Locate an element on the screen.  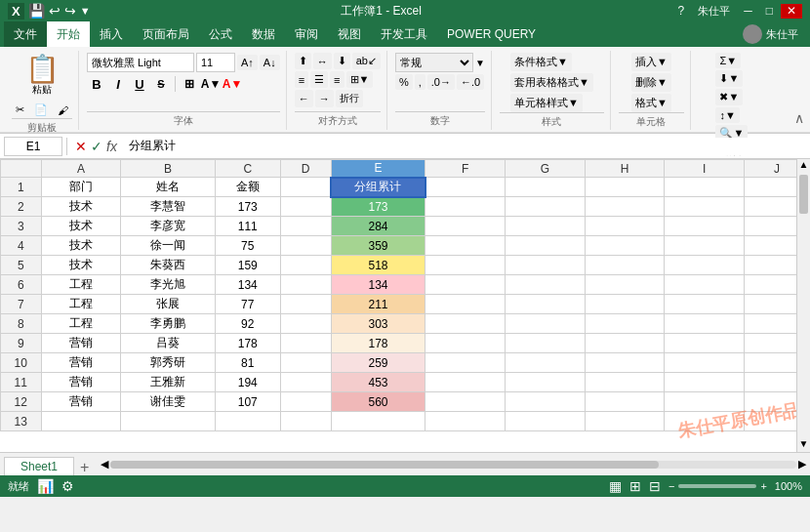
cell-e8: 303 is located at coordinates (379, 324).